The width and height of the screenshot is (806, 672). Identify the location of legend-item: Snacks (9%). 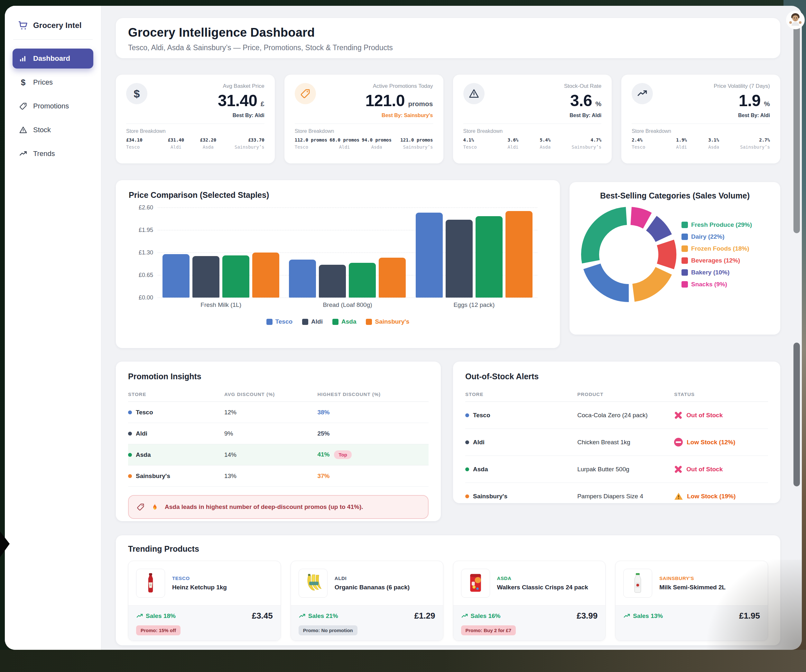
(717, 284).